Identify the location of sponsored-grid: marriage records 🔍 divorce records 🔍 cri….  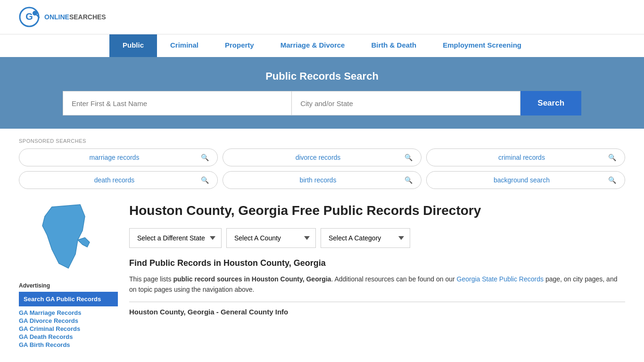
(322, 169).